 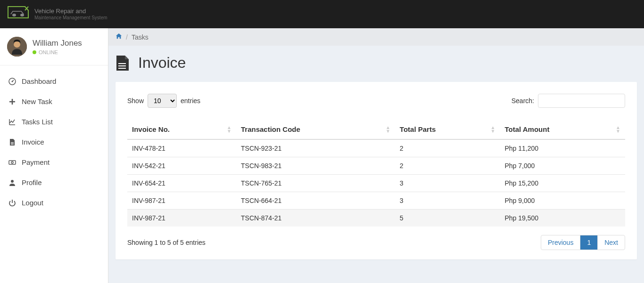 What do you see at coordinates (71, 11) in the screenshot?
I see `logo-text-line1: Vehicle Repair and` at bounding box center [71, 11].